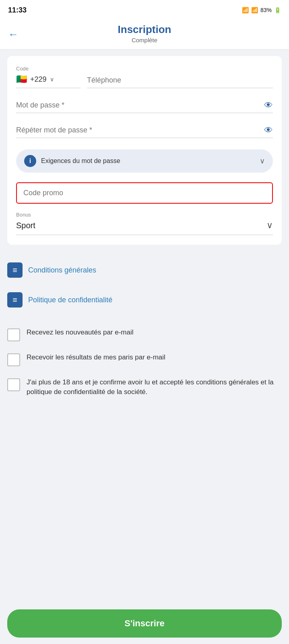 Image resolution: width=289 pixels, height=644 pixels. What do you see at coordinates (14, 360) in the screenshot?
I see `results-checkbox` at bounding box center [14, 360].